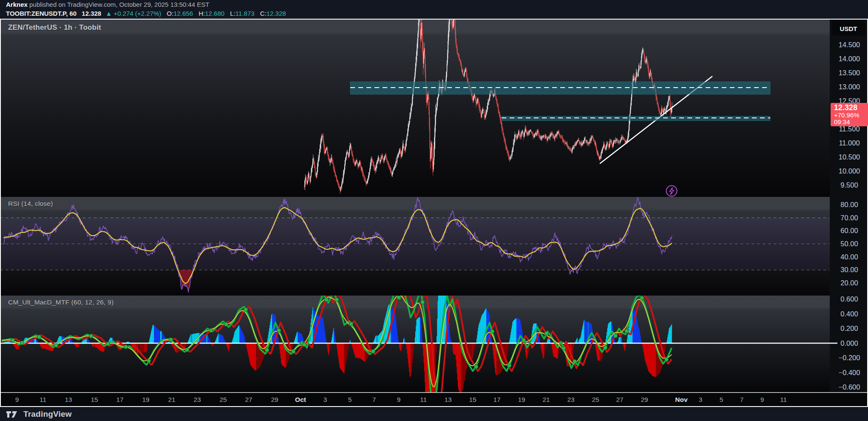  I want to click on svg-text: −0.200, so click(849, 358).